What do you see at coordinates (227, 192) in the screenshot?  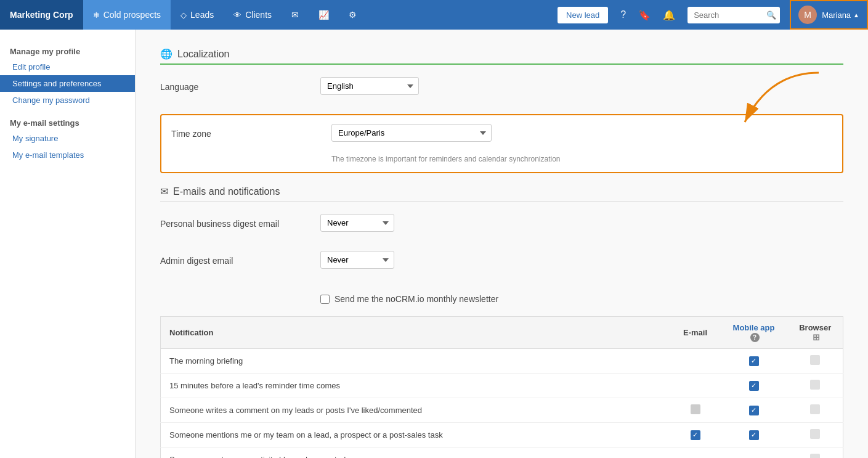 I see `email-notifications-title: E-mails and notifications` at bounding box center [227, 192].